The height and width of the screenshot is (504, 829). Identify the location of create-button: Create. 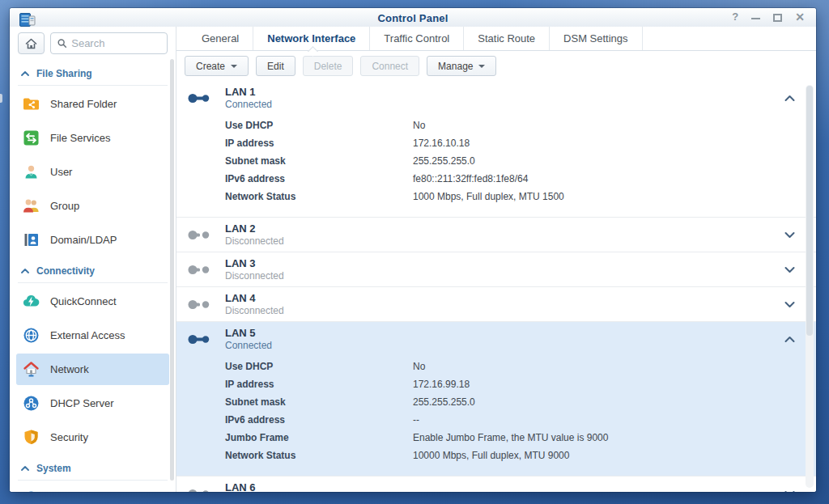
(217, 66).